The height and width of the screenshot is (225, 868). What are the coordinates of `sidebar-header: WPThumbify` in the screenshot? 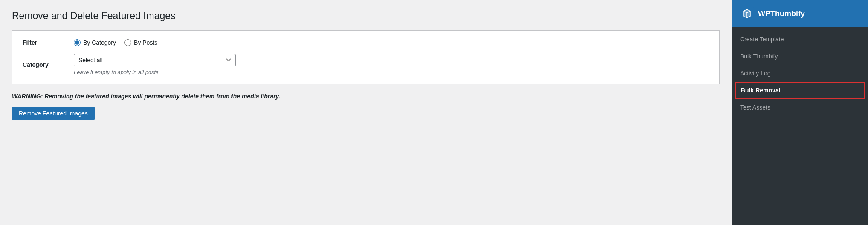 It's located at (800, 14).